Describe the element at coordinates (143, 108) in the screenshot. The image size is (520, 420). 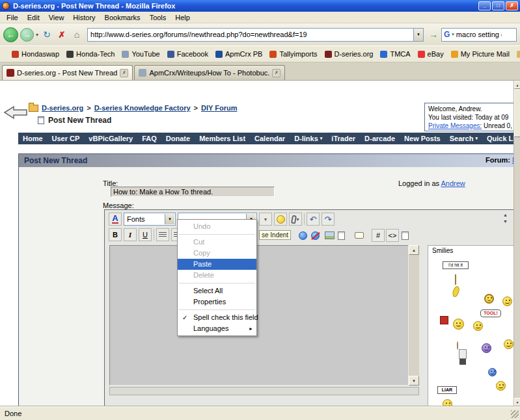
I see `breadcrumb-link-category: D-series Knowledge Factory` at that location.